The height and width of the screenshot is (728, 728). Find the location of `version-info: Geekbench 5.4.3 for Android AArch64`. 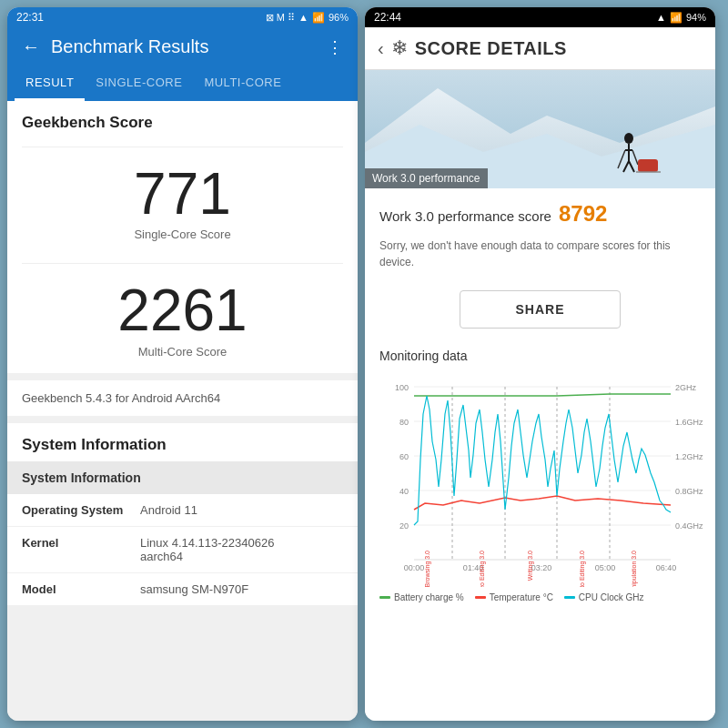

version-info: Geekbench 5.4.3 for Android AArch64 is located at coordinates (182, 399).